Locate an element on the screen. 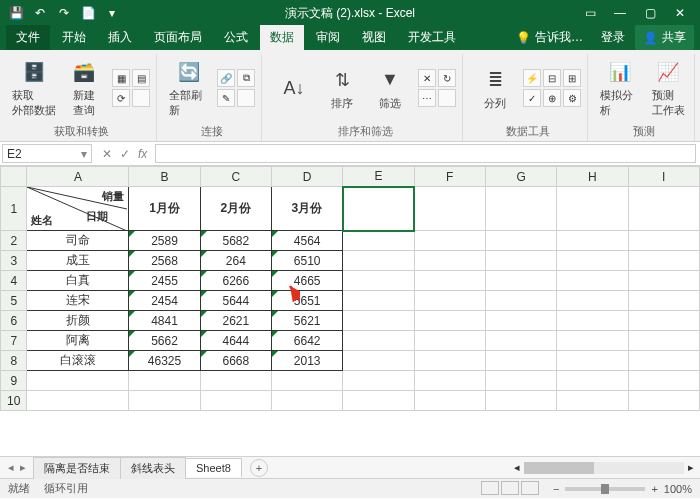 Image resolution: width=700 pixels, height=500 pixels. row-header: 3 is located at coordinates (14, 261).